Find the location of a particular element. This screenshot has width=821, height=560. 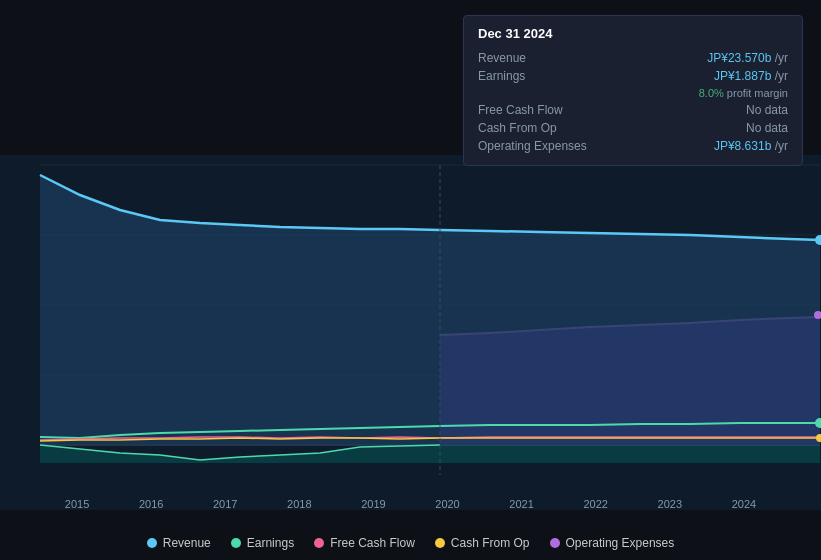

fcf-dot is located at coordinates (319, 543).